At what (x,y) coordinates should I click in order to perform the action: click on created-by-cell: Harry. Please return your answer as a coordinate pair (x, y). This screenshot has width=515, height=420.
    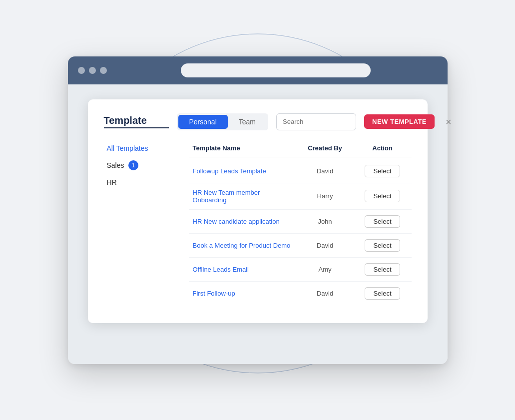
    Looking at the image, I should click on (325, 196).